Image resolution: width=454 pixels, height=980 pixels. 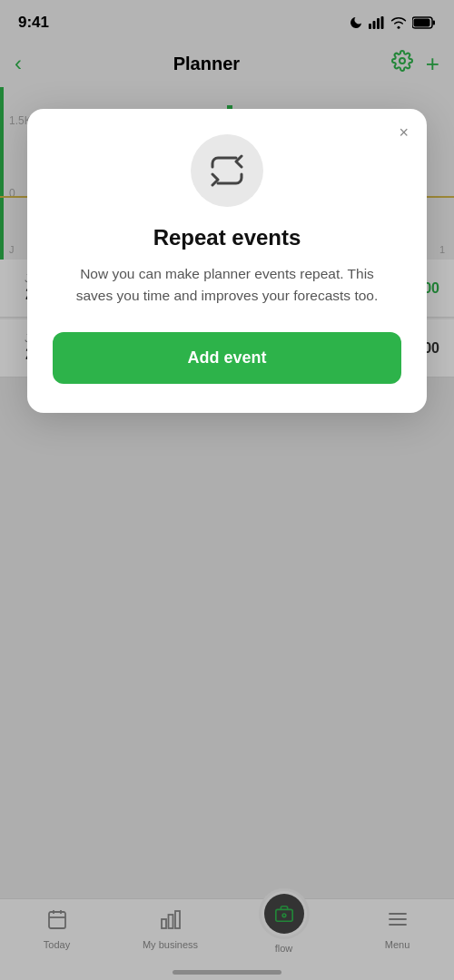 I want to click on modal-close-button: ×, so click(x=403, y=132).